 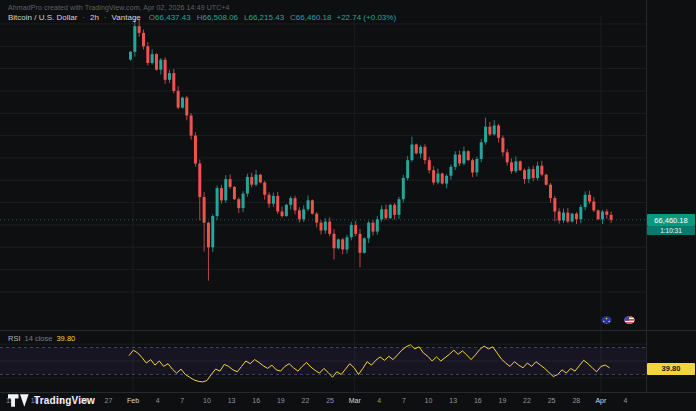 I want to click on event-flag-icons, so click(x=618, y=318).